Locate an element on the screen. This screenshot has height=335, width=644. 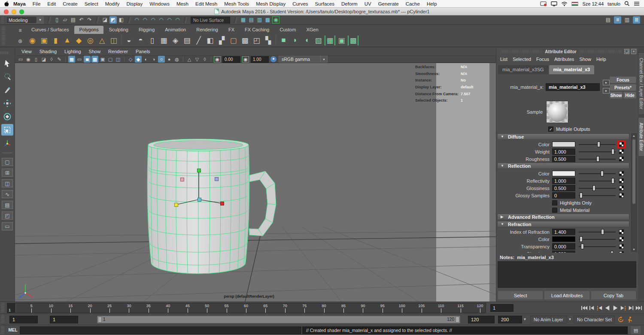
cut-uv-icon: ▩ is located at coordinates (353, 40).